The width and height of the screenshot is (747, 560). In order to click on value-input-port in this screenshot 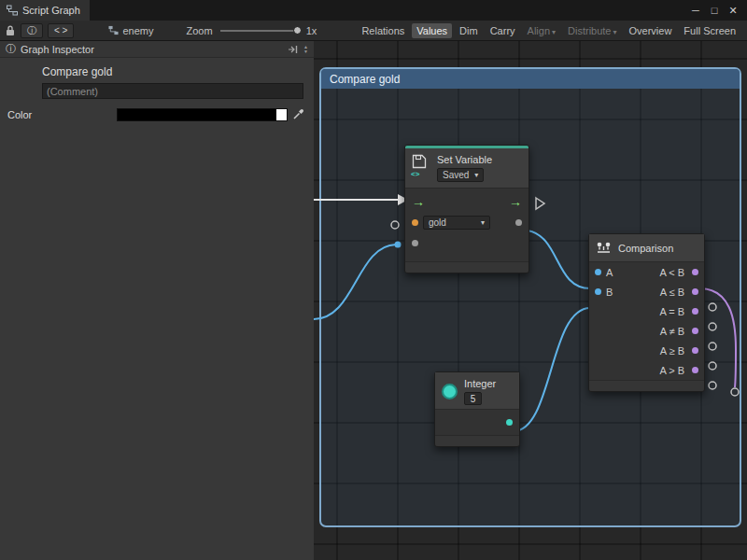, I will do `click(415, 243)`.